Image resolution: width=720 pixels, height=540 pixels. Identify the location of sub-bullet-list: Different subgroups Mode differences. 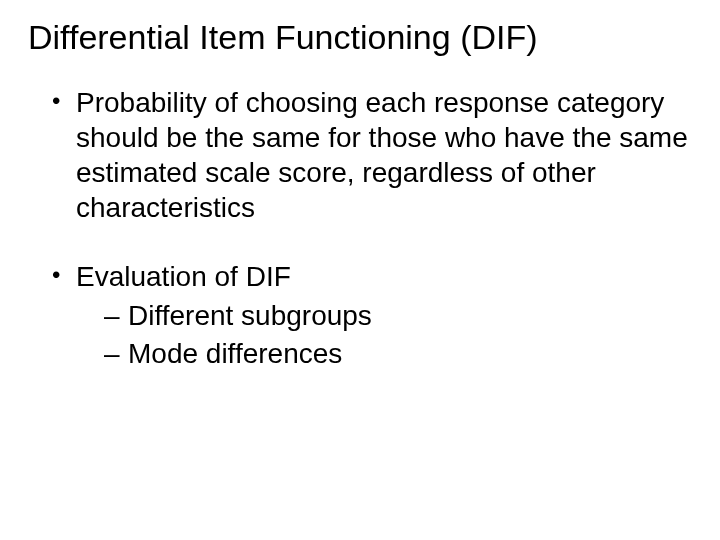
(384, 336).